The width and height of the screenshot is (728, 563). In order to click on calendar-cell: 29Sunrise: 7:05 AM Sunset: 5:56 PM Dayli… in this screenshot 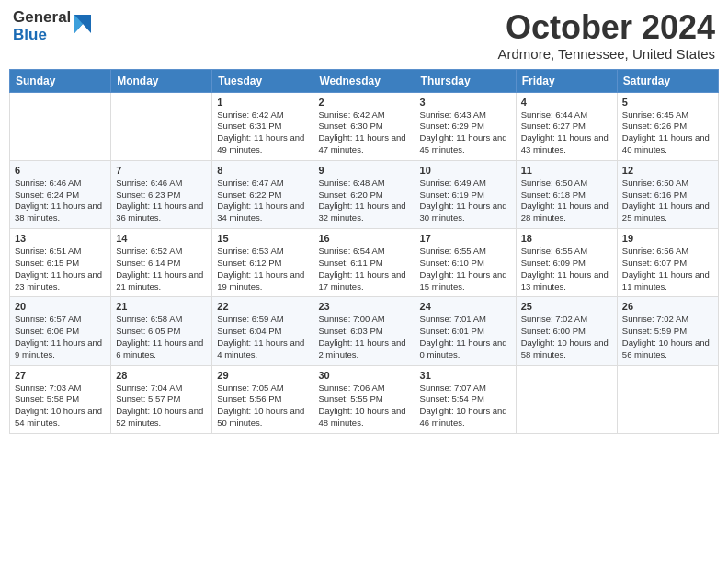, I will do `click(263, 399)`.